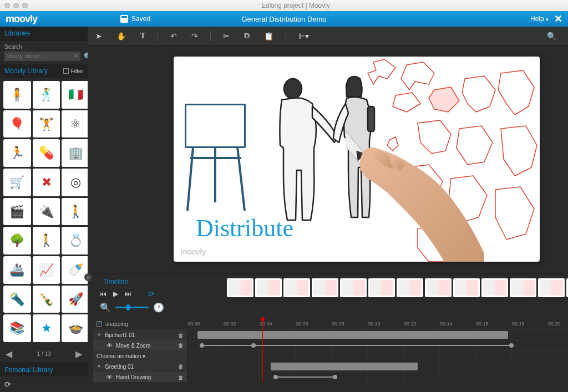 This screenshot has height=392, width=568. I want to click on library-item: ◎, so click(74, 182).